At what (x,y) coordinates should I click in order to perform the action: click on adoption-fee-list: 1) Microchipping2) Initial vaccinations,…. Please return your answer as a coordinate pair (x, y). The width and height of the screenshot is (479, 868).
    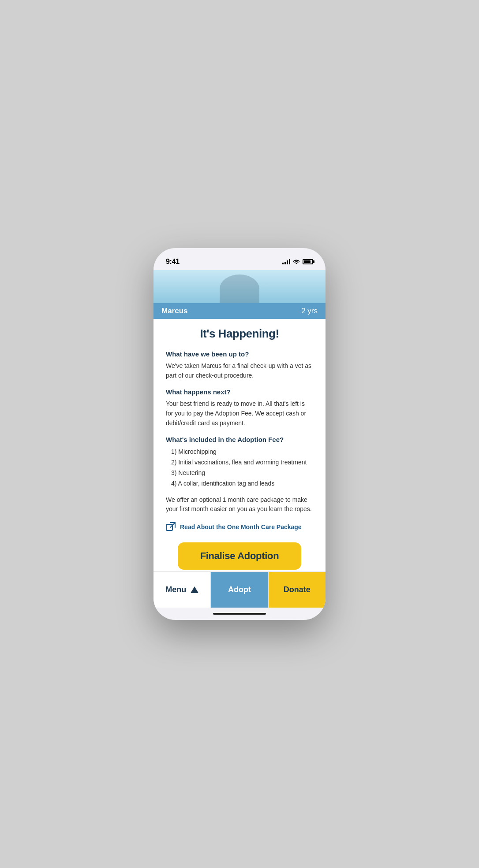
    Looking at the image, I should click on (242, 468).